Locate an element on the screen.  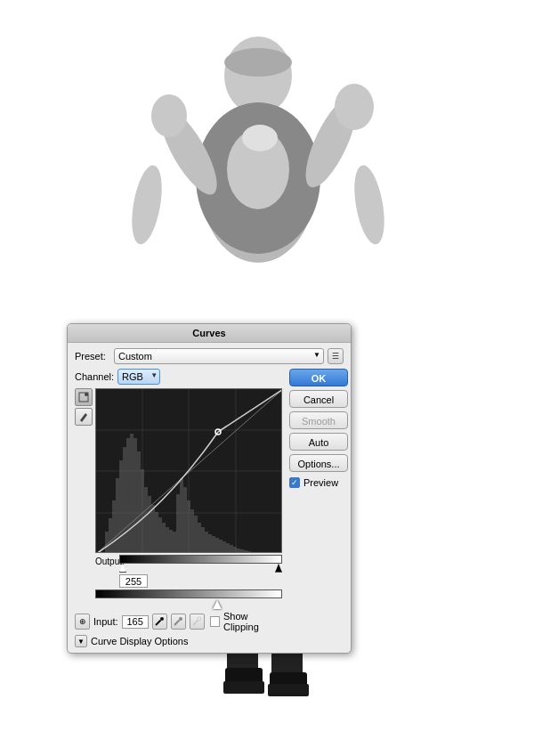
eyedropper-black is located at coordinates (160, 622).